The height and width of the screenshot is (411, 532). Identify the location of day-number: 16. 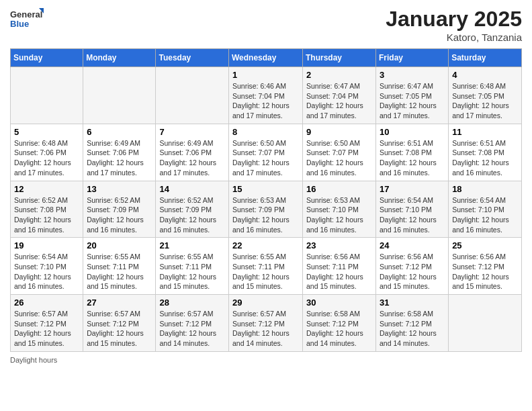
(339, 189).